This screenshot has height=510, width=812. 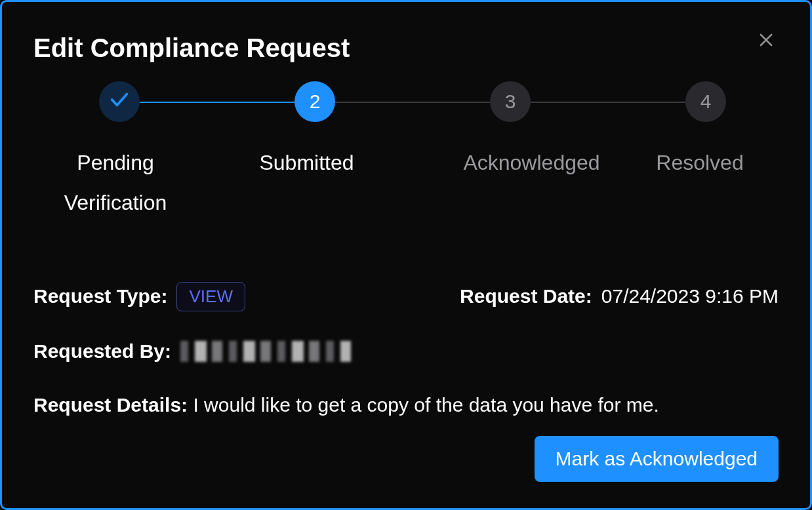 I want to click on request-date-value: 07/24/2023 9:16 PM, so click(x=690, y=296).